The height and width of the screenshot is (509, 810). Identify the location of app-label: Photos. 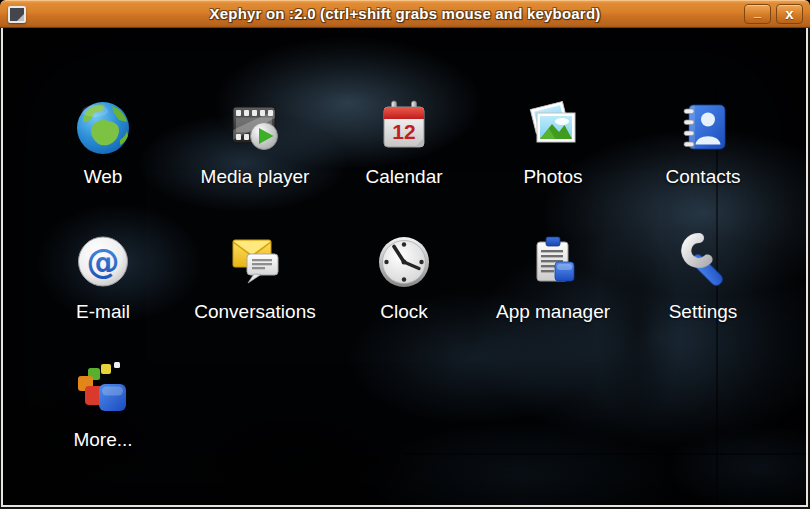
(553, 177).